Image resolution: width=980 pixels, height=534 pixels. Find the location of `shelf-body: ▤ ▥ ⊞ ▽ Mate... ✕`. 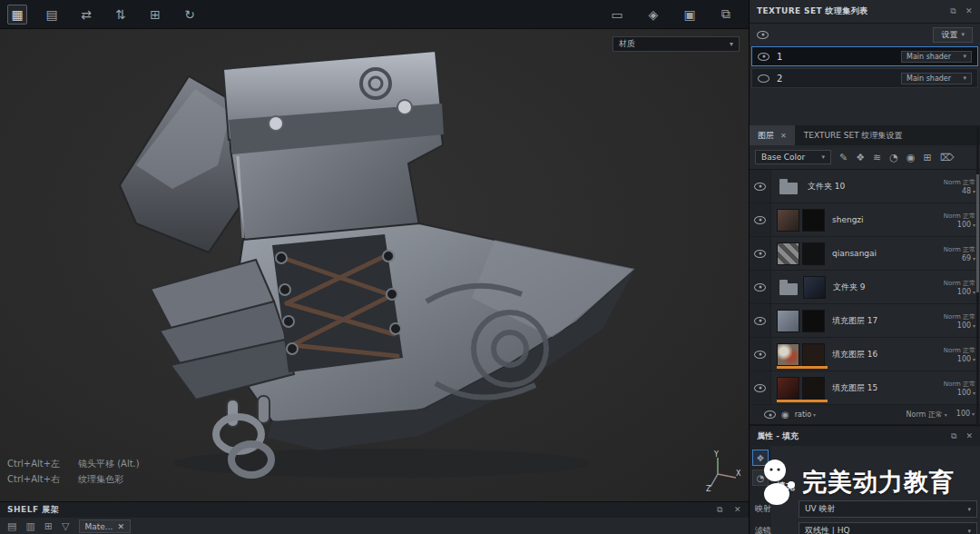

shelf-body: ▤ ▥ ⊞ ▽ Mate... ✕ is located at coordinates (374, 526).